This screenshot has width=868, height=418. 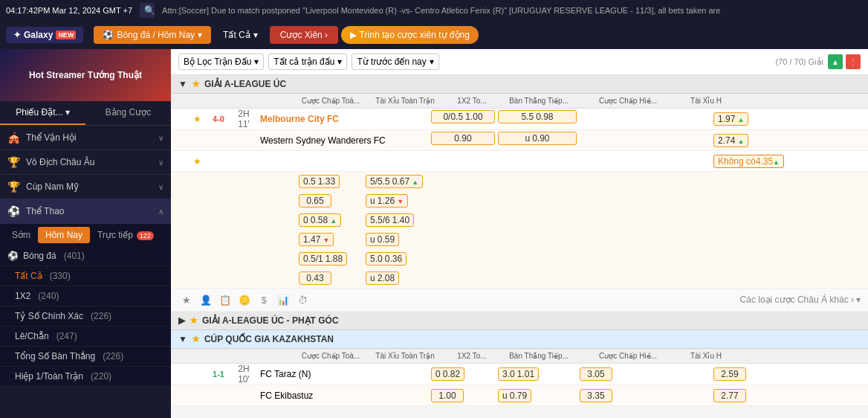 What do you see at coordinates (405, 181) in the screenshot?
I see `sub-tx-1: 5/5.5 0.67 ▲` at bounding box center [405, 181].